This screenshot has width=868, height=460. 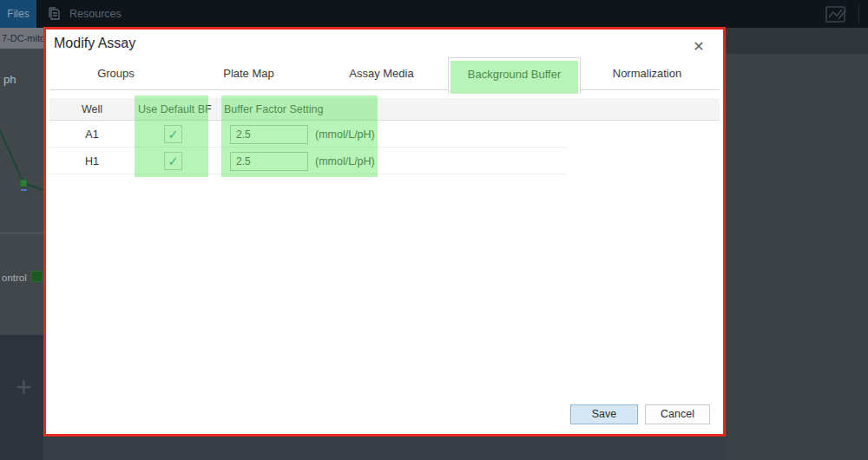 What do you see at coordinates (514, 76) in the screenshot?
I see `tab-background-buffer: Background Buffer` at bounding box center [514, 76].